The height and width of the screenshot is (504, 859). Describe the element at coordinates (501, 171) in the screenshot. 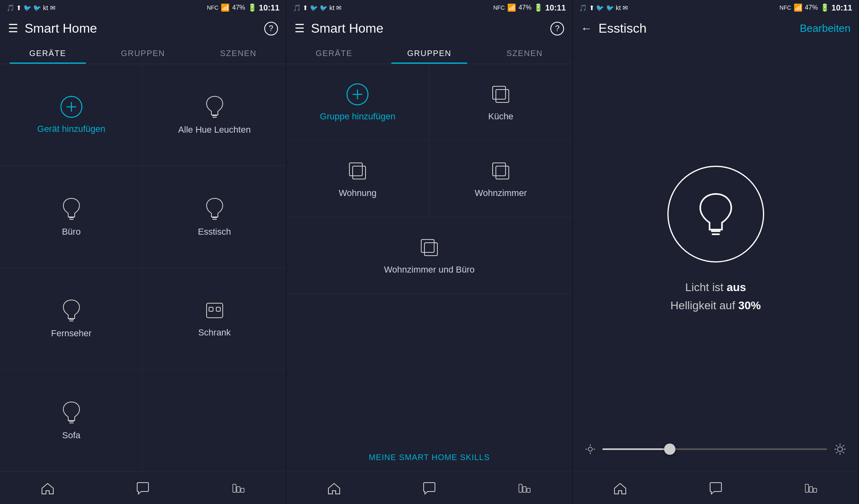

I see `group-icon-wohnzimmer` at that location.